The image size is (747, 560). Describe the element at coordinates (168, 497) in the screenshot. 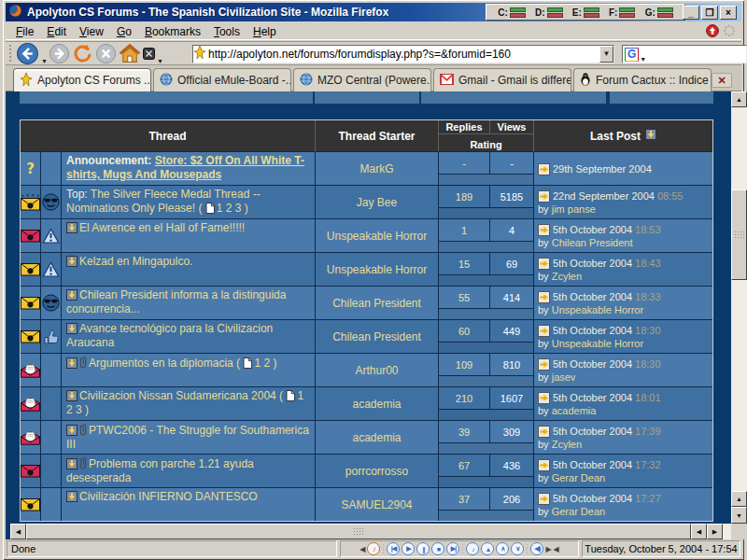

I see `thread-title-link: Civilización INFIERNO DANTESCO` at that location.